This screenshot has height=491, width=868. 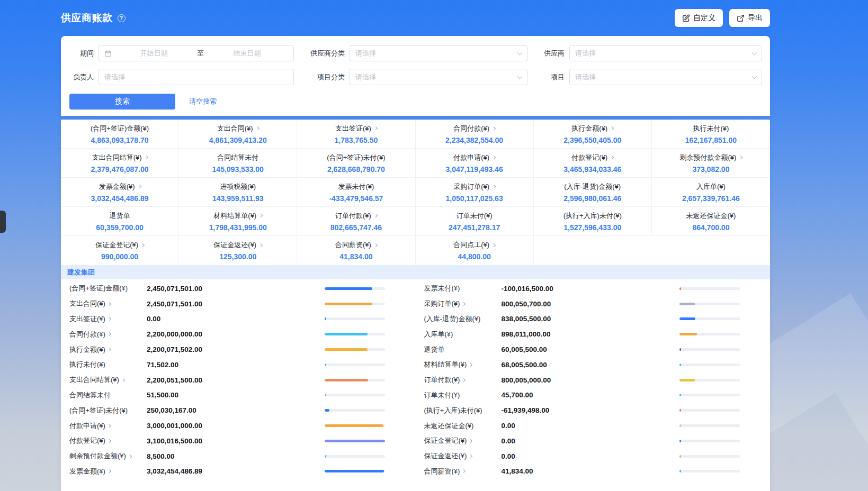 What do you see at coordinates (154, 53) in the screenshot?
I see `start-date-input: 开始日期` at bounding box center [154, 53].